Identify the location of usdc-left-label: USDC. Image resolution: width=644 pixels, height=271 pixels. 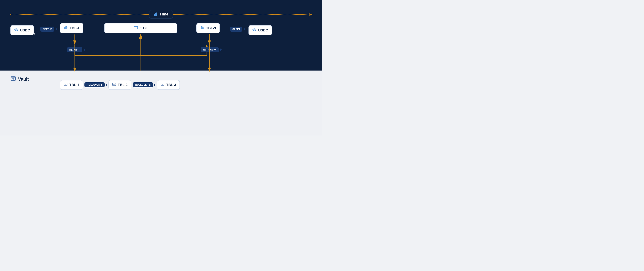
(25, 30).